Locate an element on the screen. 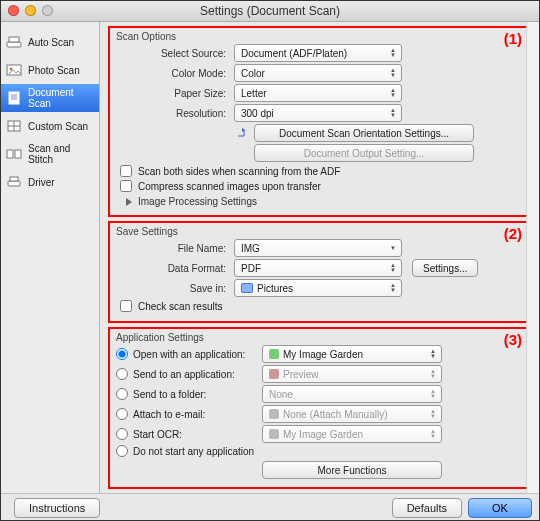  scan-both-sides-checkbox: Scan both sides when scanning from the A… is located at coordinates (323, 171).